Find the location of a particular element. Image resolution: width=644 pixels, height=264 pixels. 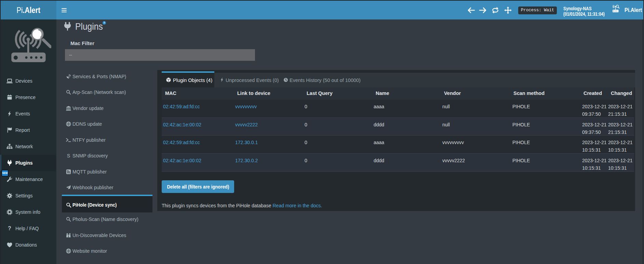

svg-text: S is located at coordinates (68, 156).